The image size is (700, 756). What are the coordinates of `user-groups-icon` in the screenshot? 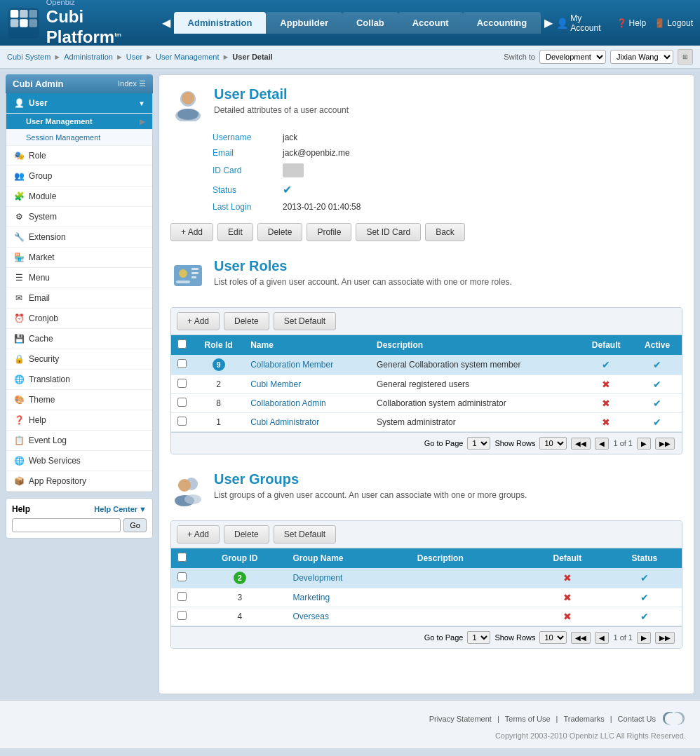 It's located at (188, 489).